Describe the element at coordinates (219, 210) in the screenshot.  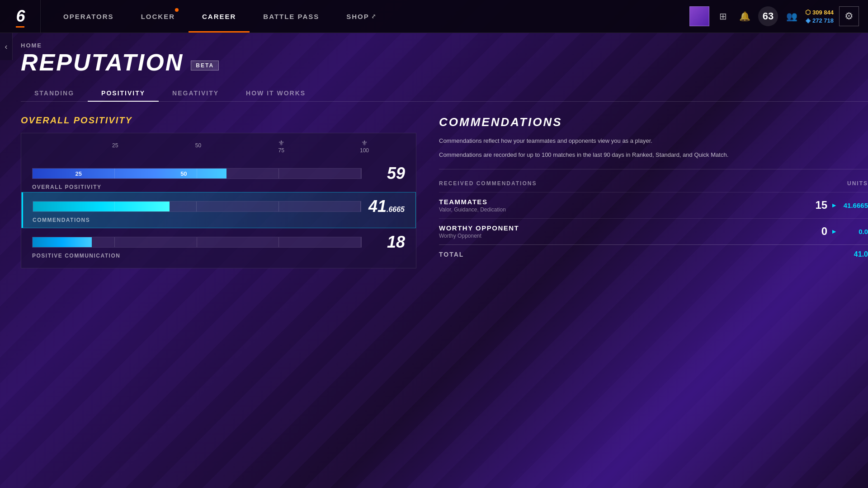
I see `commendations-row: 41.6665 COMMENDATIONS` at that location.